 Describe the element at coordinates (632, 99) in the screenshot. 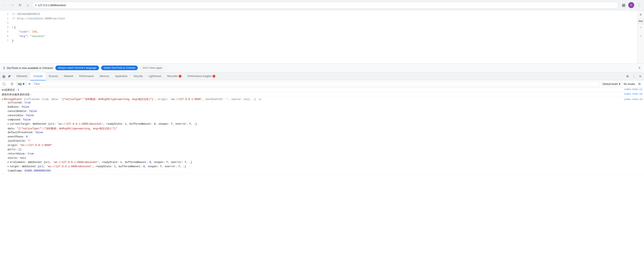

I see `message-event-link: index.html:29` at that location.